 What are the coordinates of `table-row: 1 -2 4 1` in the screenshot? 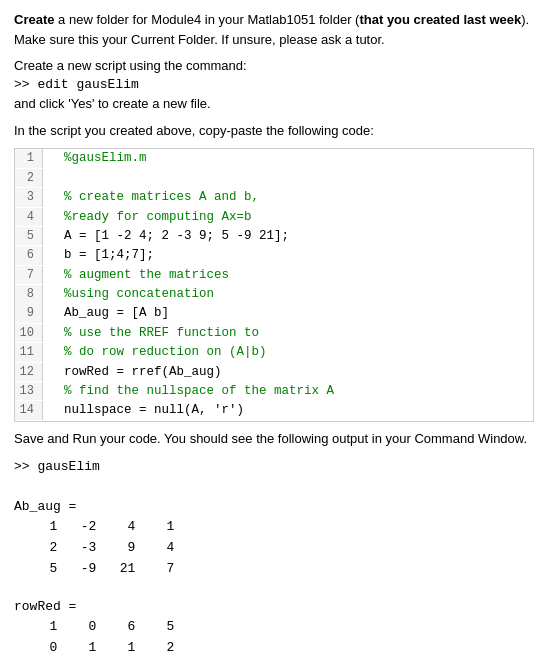 It's located at (284, 528).